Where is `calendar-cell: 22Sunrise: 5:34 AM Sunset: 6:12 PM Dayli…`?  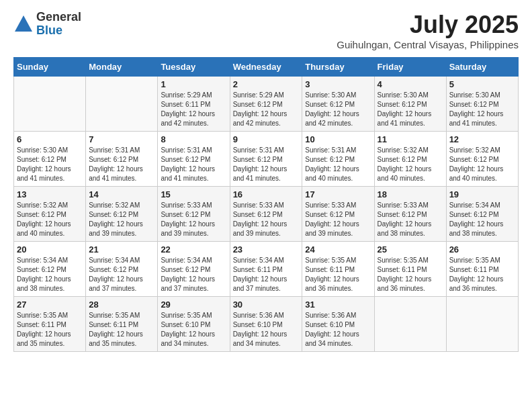 calendar-cell: 22Sunrise: 5:34 AM Sunset: 6:12 PM Dayli… is located at coordinates (193, 269).